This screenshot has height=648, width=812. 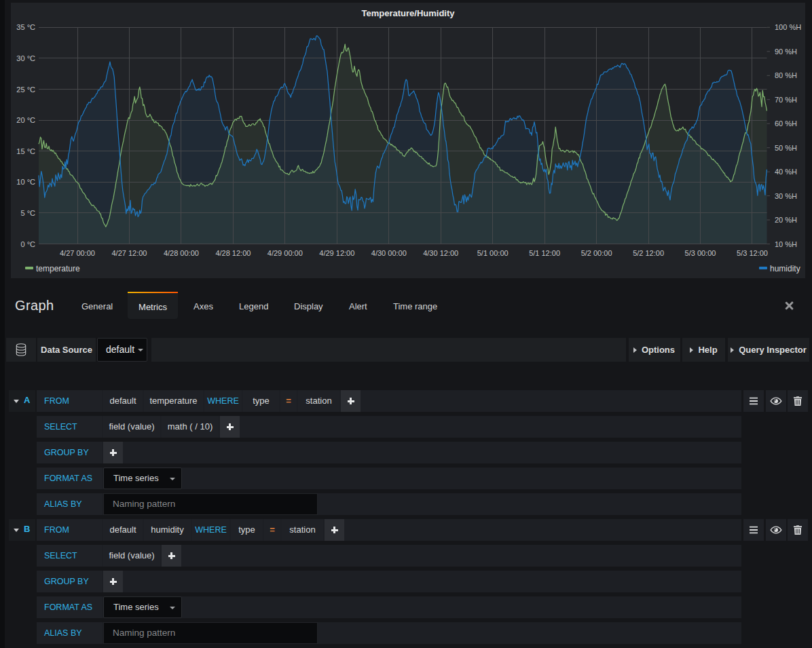 What do you see at coordinates (28, 244) in the screenshot?
I see `svg-text: 0 °C` at bounding box center [28, 244].